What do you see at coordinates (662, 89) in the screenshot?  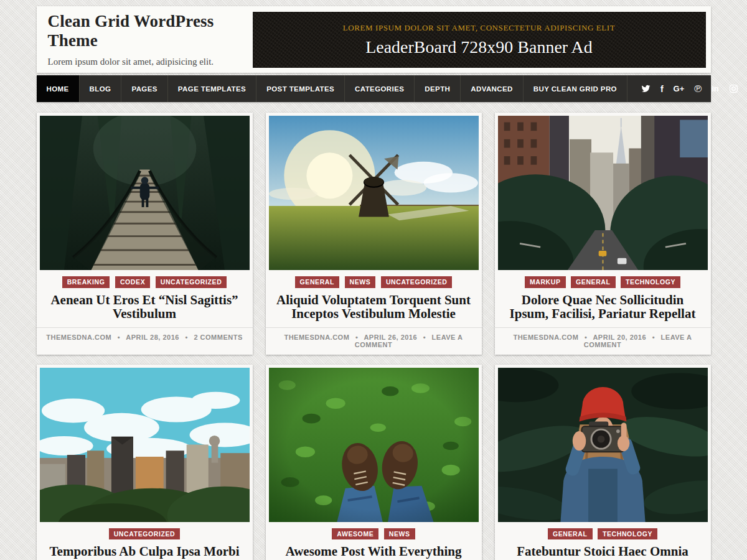 I see `facebook-icon: f` at bounding box center [662, 89].